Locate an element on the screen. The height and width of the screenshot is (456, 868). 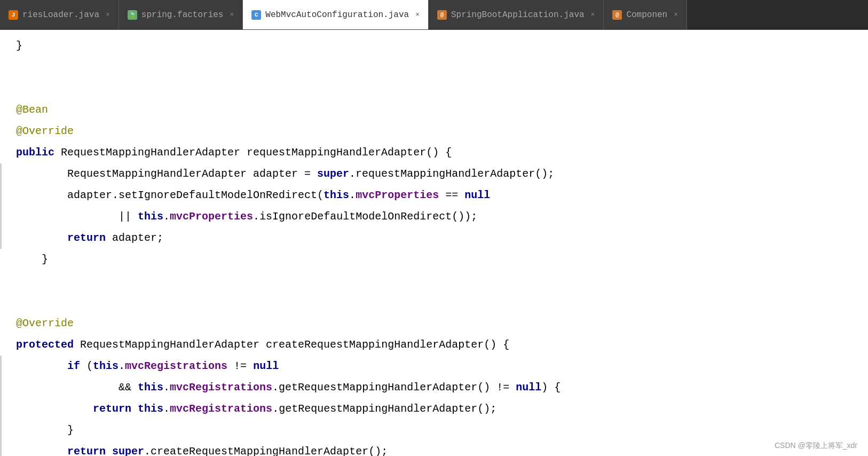
tab-webmvc: C WebMvcAutoConfiguration.java × is located at coordinates (336, 15).